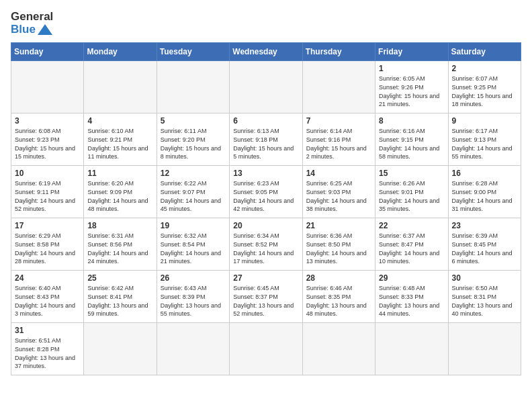 The width and height of the screenshot is (532, 411). Describe the element at coordinates (266, 52) in the screenshot. I see `header-wednesday: Wednesday` at that location.